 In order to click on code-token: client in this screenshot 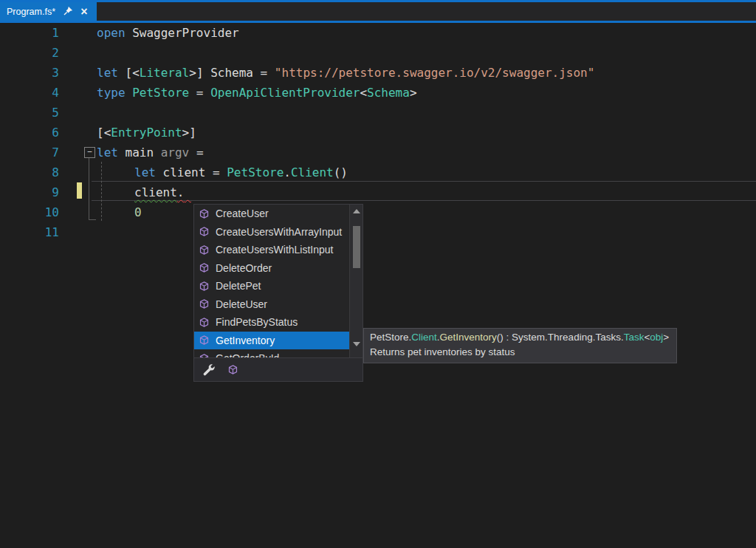, I will do `click(156, 192)`.